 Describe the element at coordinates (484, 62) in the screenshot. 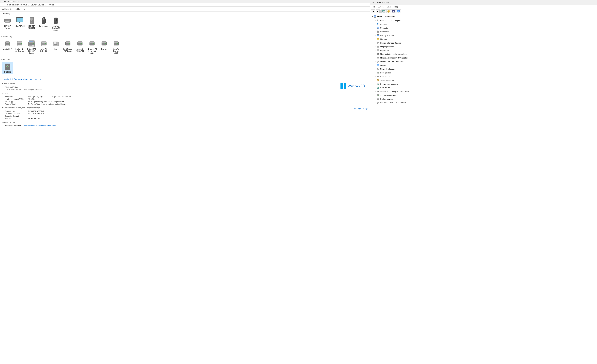

I see `tree-item: ›Mimaki USB Port Controllers` at that location.